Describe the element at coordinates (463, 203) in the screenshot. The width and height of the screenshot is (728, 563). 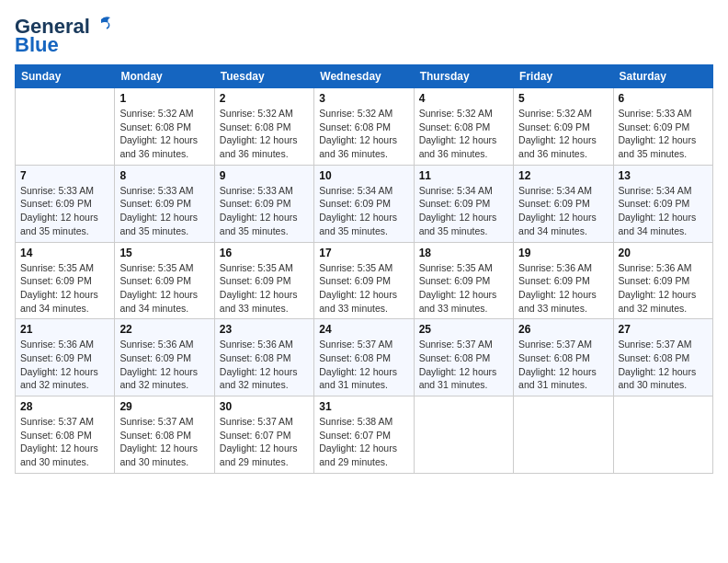
I see `calendar-cell: 11Sunrise: 5:34 AMSunset: 6:09 PMDayligh…` at that location.